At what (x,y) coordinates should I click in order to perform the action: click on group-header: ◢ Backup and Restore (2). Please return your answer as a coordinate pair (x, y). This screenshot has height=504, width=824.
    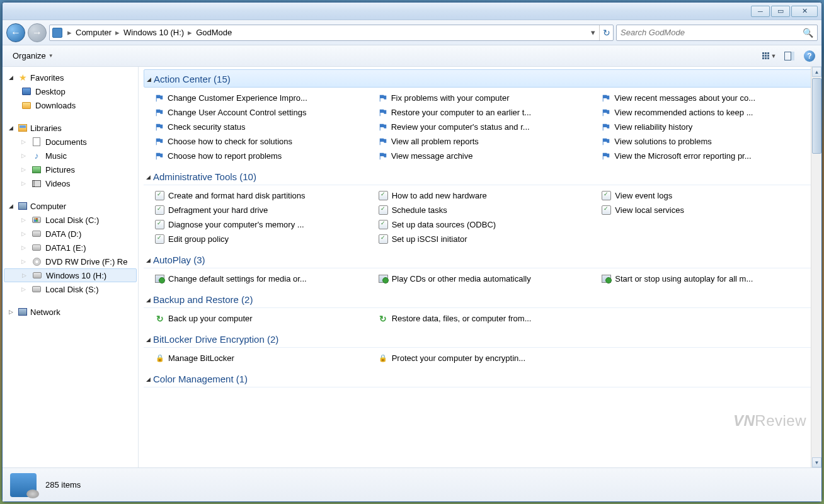
    Looking at the image, I should click on (480, 299).